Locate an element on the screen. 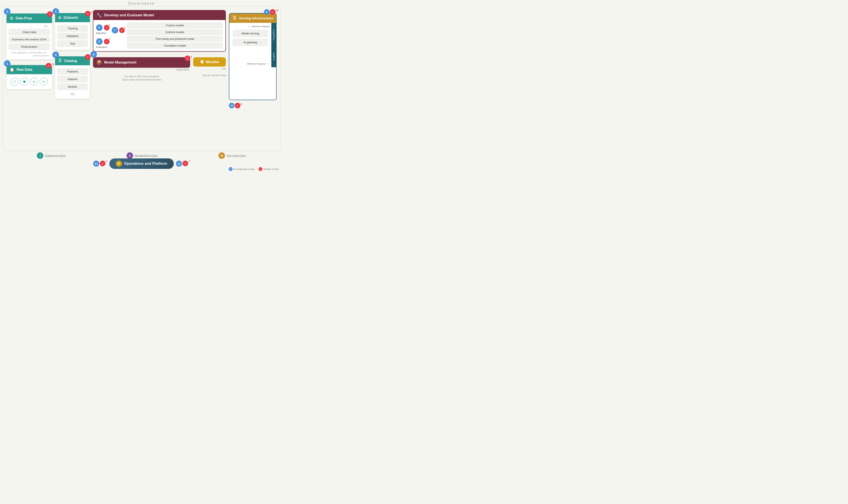 The image size is (848, 504). page-wrapper: Governance 2 ⚠ 4 is located at coordinates (141, 86).